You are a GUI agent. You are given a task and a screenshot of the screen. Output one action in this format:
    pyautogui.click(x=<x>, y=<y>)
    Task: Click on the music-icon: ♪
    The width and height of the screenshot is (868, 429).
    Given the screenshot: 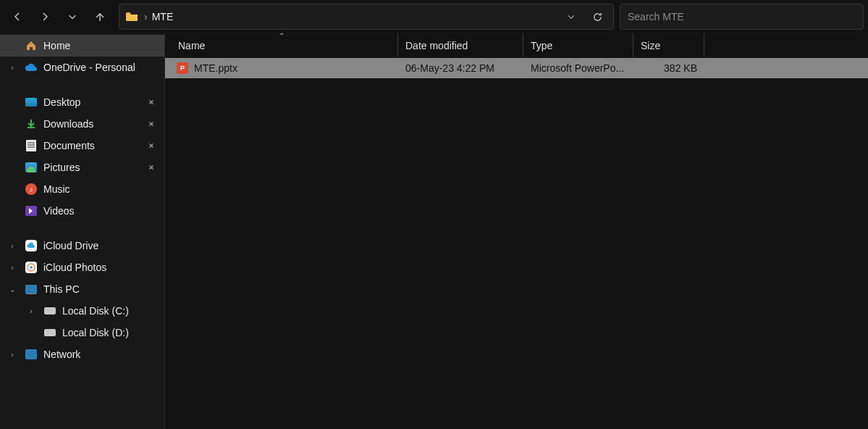 What is the action you would take?
    pyautogui.click(x=31, y=189)
    